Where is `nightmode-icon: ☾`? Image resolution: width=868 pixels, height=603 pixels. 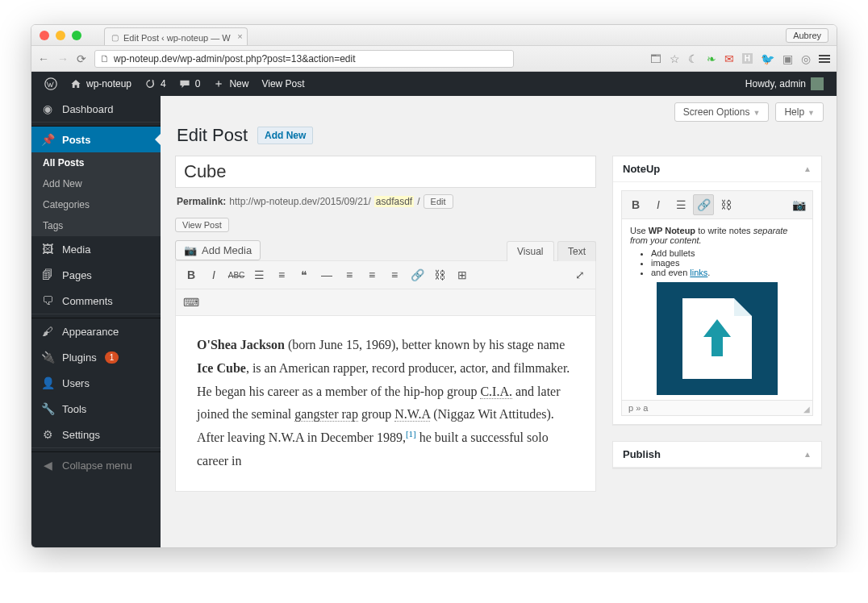 nightmode-icon: ☾ is located at coordinates (694, 59).